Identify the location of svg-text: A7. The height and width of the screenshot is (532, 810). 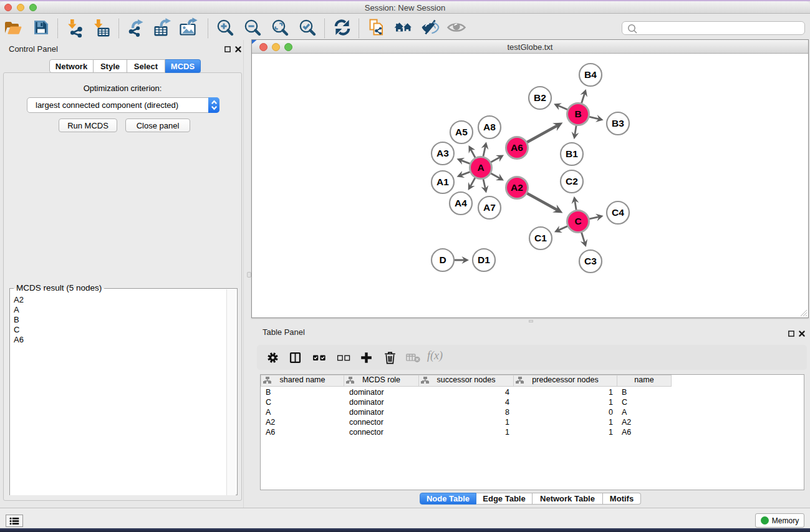
(489, 207).